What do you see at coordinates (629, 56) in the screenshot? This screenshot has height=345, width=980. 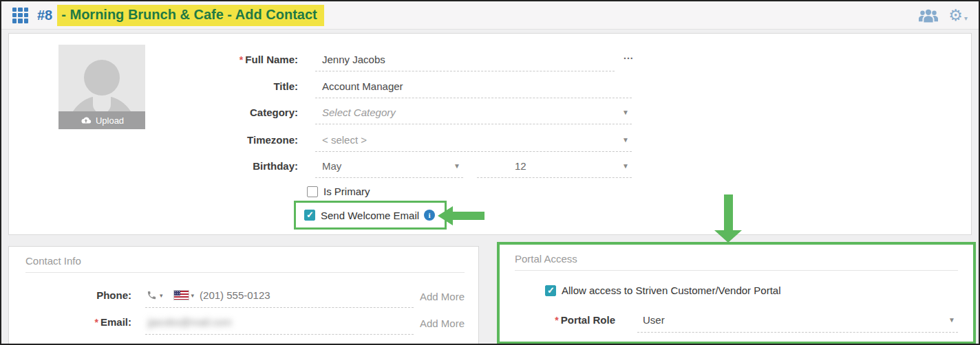 I see `name-options-button: ...` at bounding box center [629, 56].